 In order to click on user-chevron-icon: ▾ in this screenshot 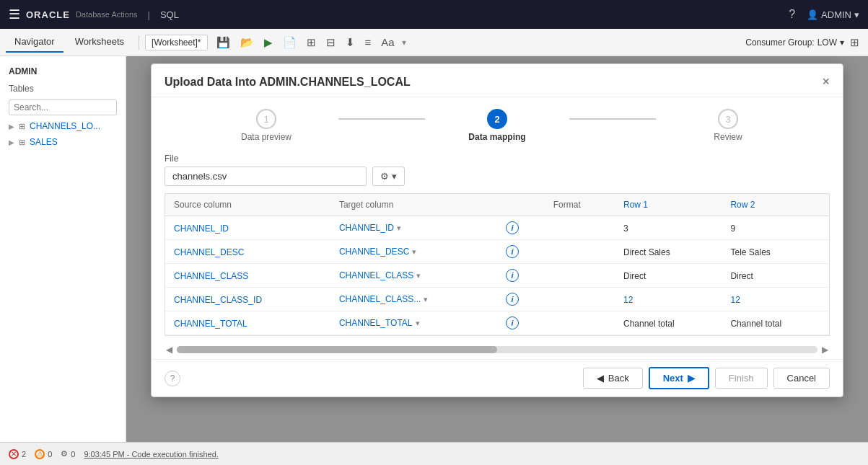, I will do `click(857, 14)`.